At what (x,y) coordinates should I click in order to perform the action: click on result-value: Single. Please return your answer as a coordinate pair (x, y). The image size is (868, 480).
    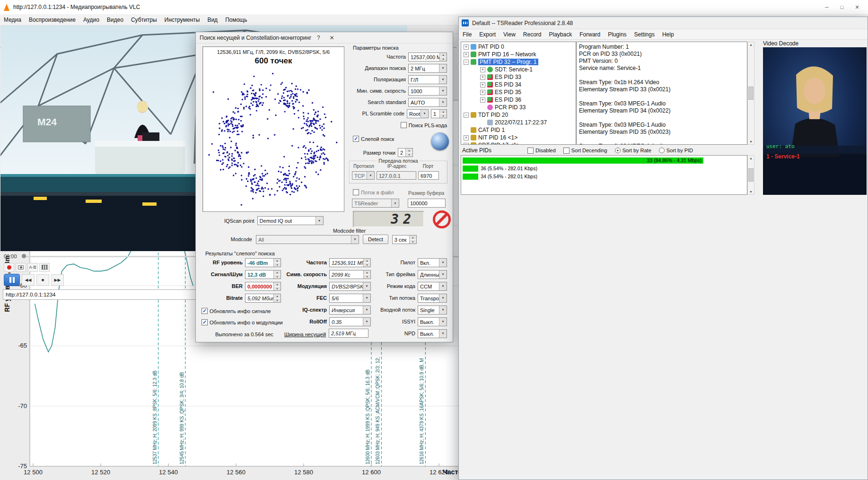
    Looking at the image, I should click on (432, 310).